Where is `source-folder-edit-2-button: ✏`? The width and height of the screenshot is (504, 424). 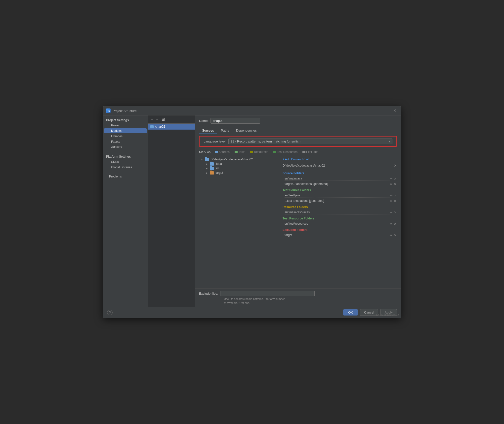 source-folder-edit-2-button: ✏ is located at coordinates (391, 184).